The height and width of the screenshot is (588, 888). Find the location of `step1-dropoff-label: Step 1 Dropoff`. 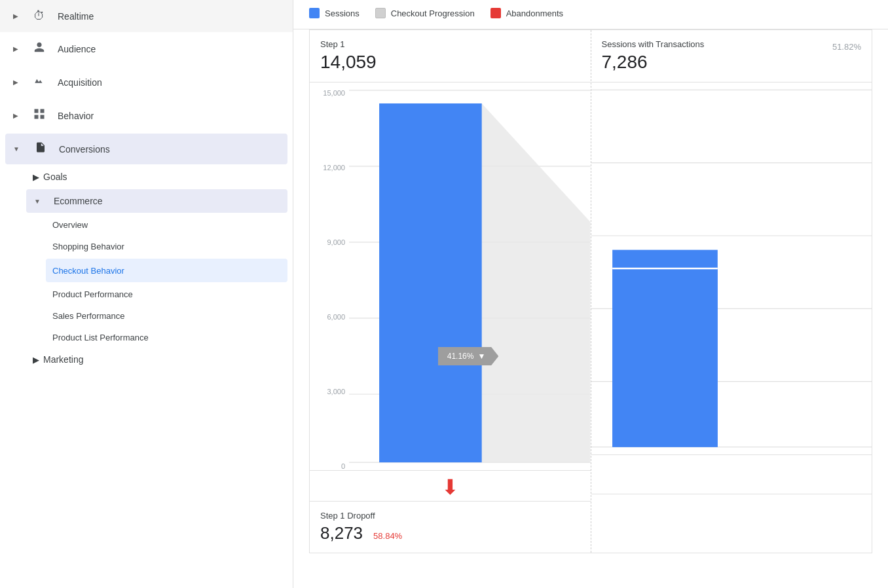

step1-dropoff-label: Step 1 Dropoff is located at coordinates (451, 516).